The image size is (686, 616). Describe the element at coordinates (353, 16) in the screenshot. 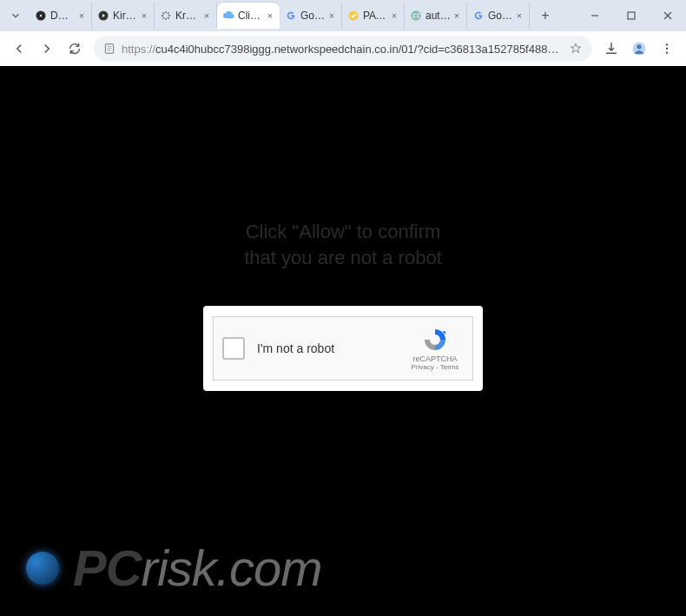

I see `check-icon` at that location.